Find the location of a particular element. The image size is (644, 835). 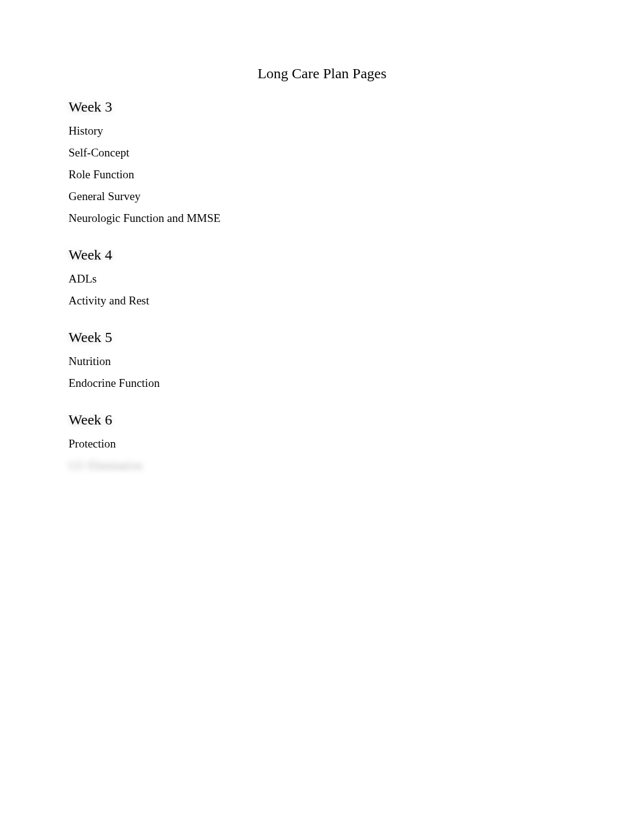

section: Week 4ADLsActivity and Rest is located at coordinates (322, 277).